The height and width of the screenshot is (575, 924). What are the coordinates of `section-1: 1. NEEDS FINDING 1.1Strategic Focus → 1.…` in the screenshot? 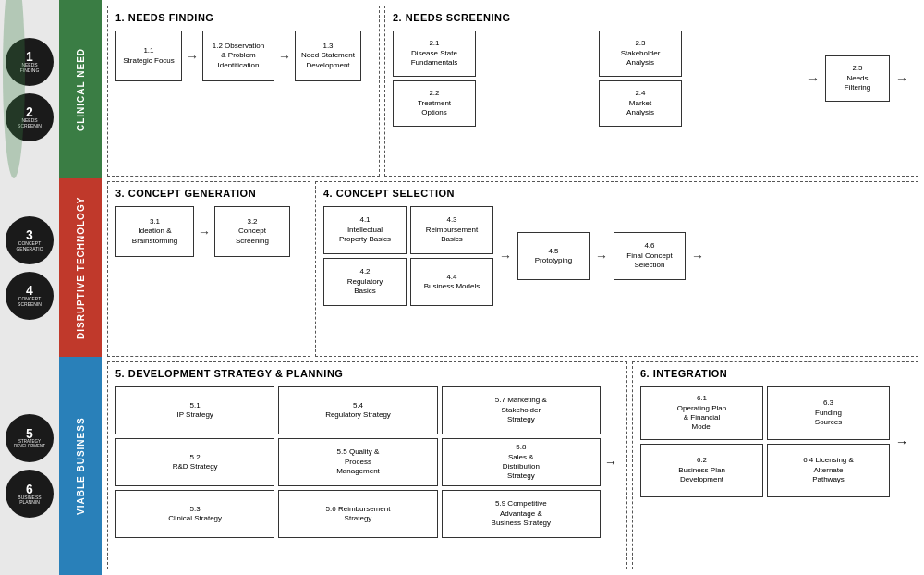 It's located at (244, 91).